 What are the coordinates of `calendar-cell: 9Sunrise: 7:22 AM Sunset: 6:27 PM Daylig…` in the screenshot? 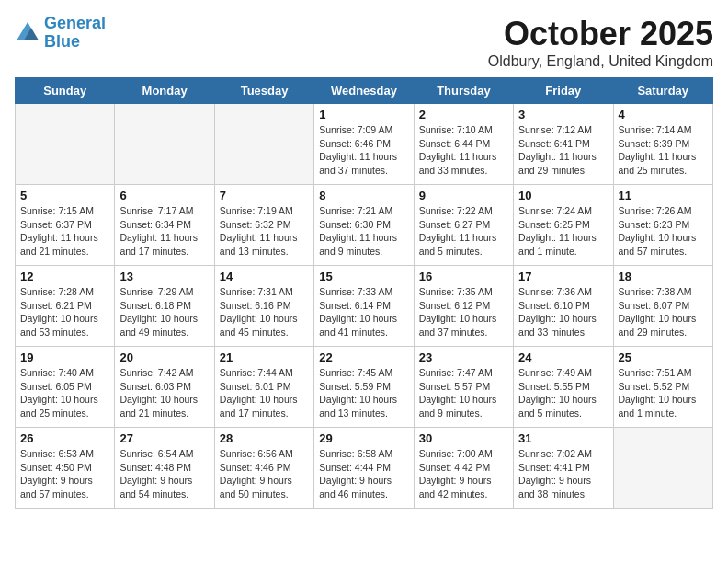 It's located at (463, 225).